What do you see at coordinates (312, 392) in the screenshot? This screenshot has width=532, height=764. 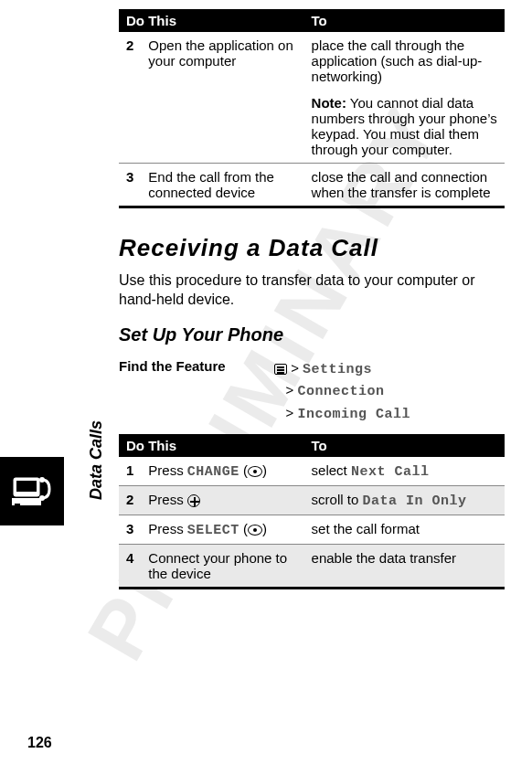 I see `find-feature-row: Find the Feature > Settings > Connection…` at bounding box center [312, 392].